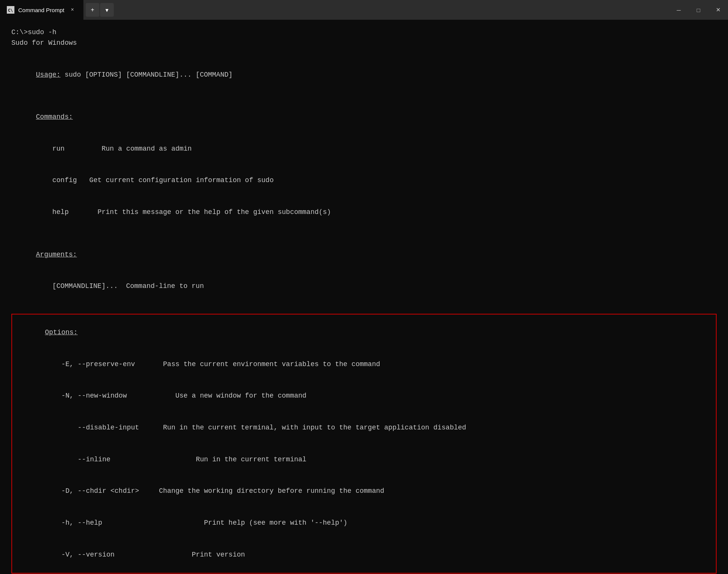  What do you see at coordinates (161, 286) in the screenshot?
I see `arg-desc: Command-line to run` at bounding box center [161, 286].